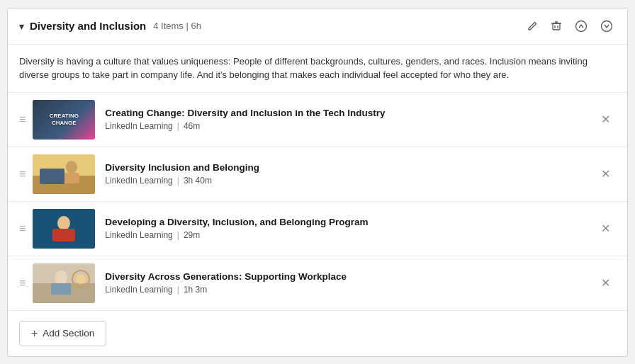 This screenshot has height=364, width=635. Describe the element at coordinates (556, 26) in the screenshot. I see `delete-button` at that location.